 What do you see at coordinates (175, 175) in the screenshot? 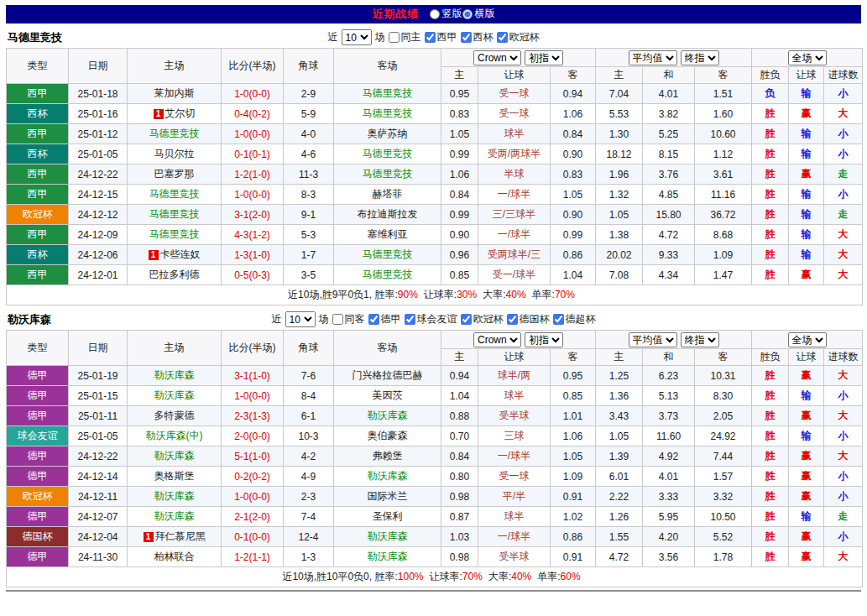
I see `home-team-cell: 巴塞罗那` at bounding box center [175, 175].